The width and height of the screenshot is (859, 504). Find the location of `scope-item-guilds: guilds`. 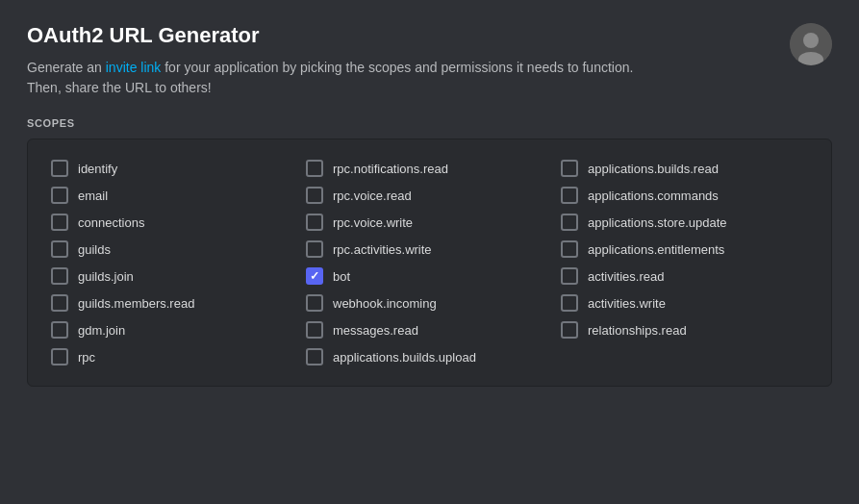

scope-item-guilds: guilds is located at coordinates (175, 249).